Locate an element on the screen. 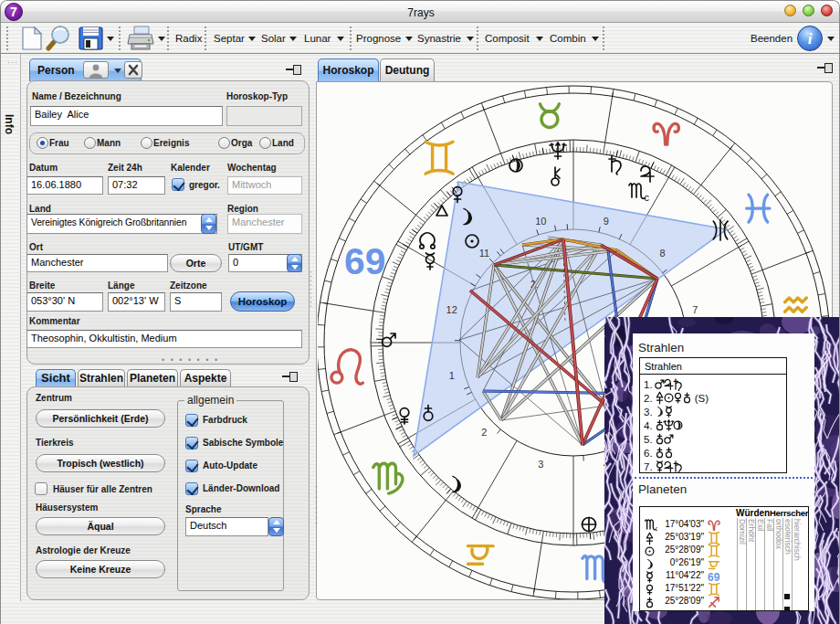  svg-text: 8 is located at coordinates (663, 253).